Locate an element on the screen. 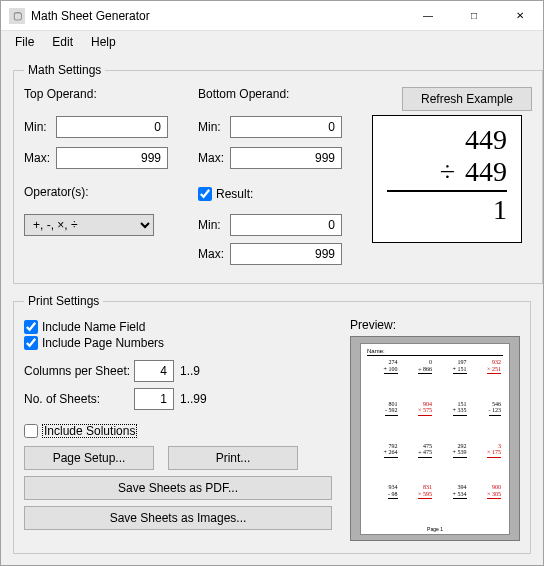  sheets-label: No. of Sheets: is located at coordinates (79, 399).